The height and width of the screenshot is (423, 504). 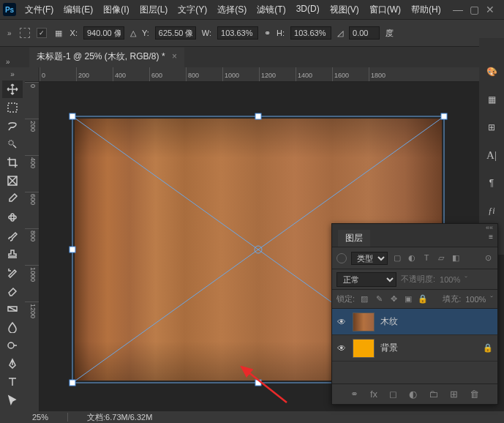 I want to click on fill-chevron-icon: ˇ, so click(x=492, y=299).